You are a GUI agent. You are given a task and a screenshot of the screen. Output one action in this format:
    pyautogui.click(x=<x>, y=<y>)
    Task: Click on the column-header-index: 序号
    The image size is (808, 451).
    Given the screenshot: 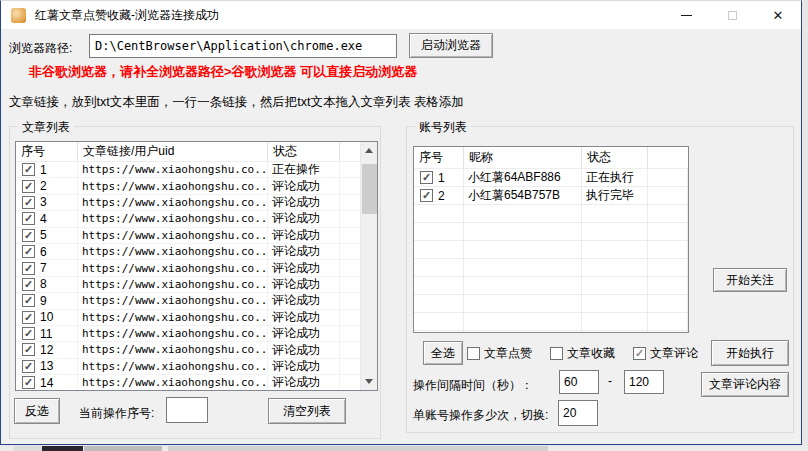 What is the action you would take?
    pyautogui.click(x=47, y=152)
    